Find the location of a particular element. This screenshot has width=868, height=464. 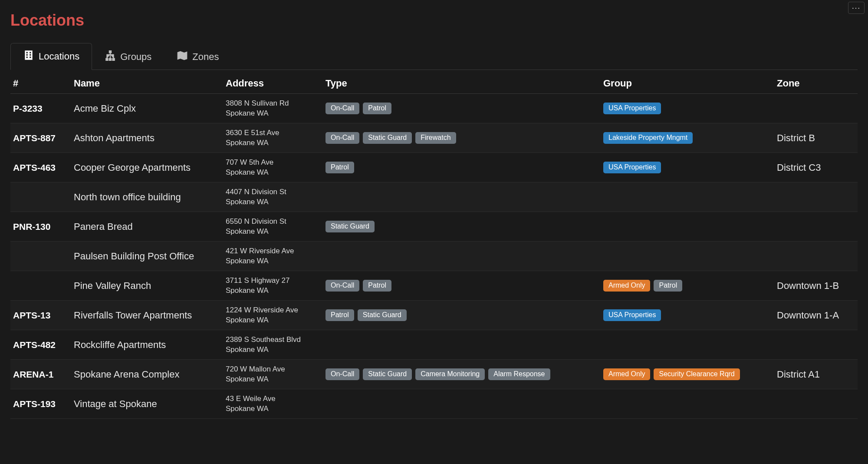

cell-id: APTS-193 is located at coordinates (43, 404).